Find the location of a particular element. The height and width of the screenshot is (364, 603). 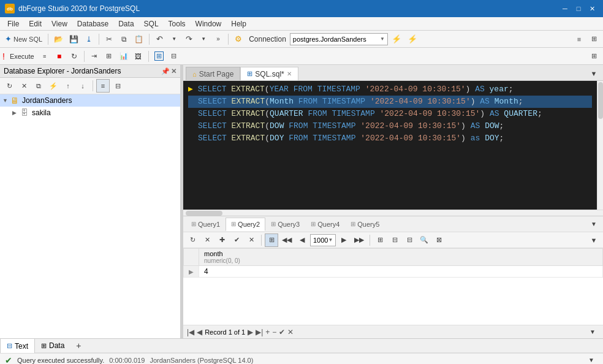

refresh-button: ↻ is located at coordinates (74, 56).